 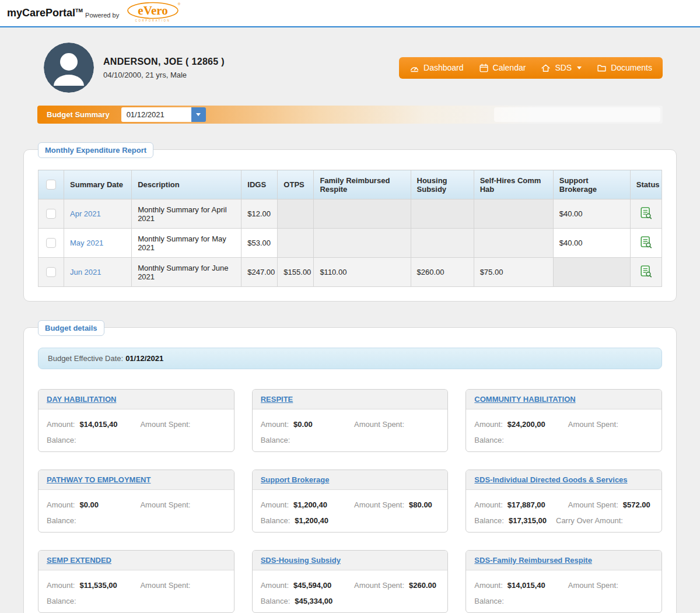 I want to click on main-nav: Dashboard Calendar SDS, so click(x=531, y=68).